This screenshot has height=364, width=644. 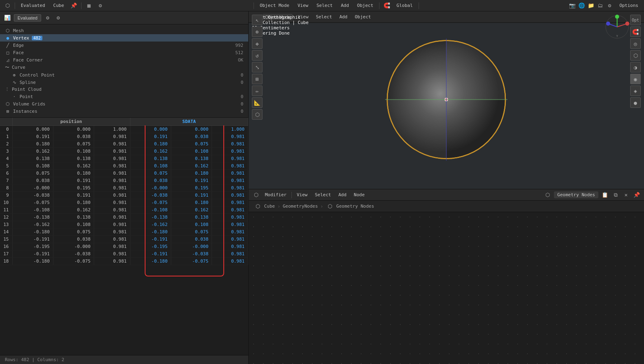 I want to click on position-cell: -0.108, so click(x=33, y=210).